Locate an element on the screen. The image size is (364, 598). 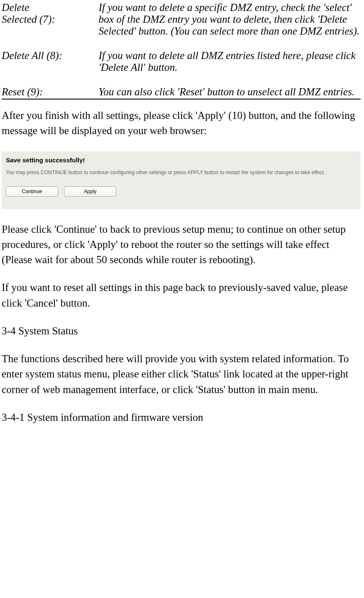
continue-button-label: Continue is located at coordinates (32, 191).